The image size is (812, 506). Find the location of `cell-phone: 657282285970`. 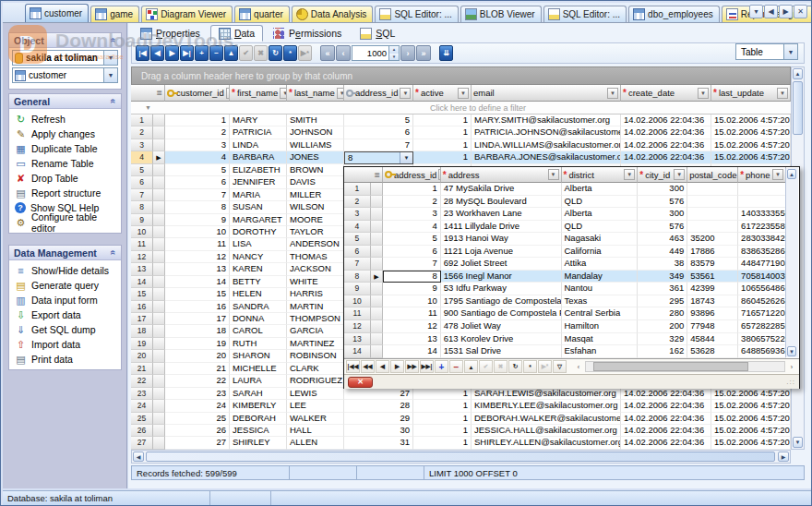

cell-phone: 657282285970 is located at coordinates (762, 327).